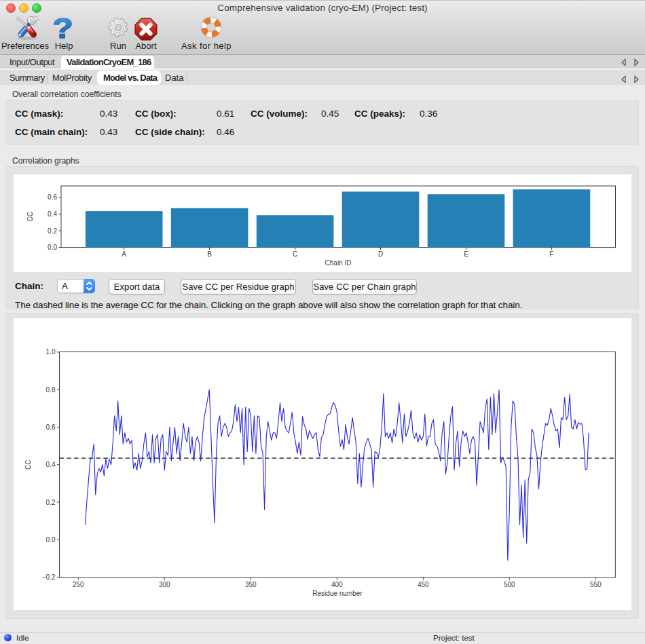  I want to click on svg-text: 500, so click(509, 585).